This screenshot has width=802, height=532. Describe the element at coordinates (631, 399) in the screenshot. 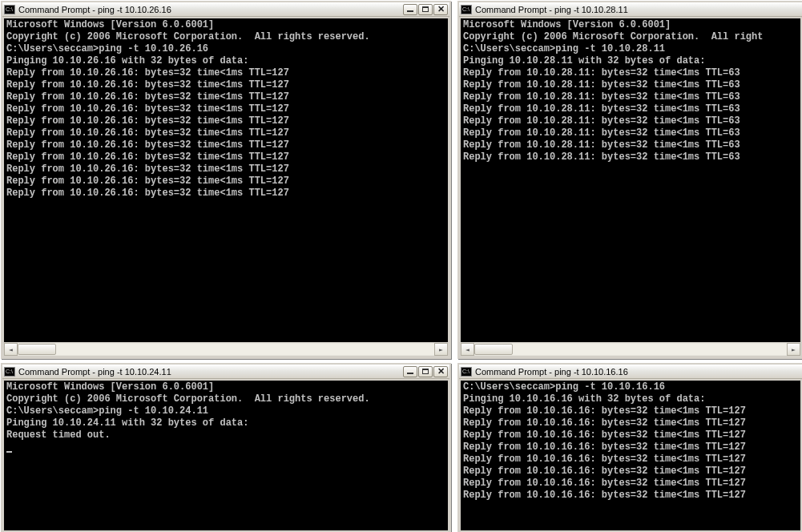

I see `output-line: Pinging 10.10.16.16 with 32 bytes of dat…` at that location.